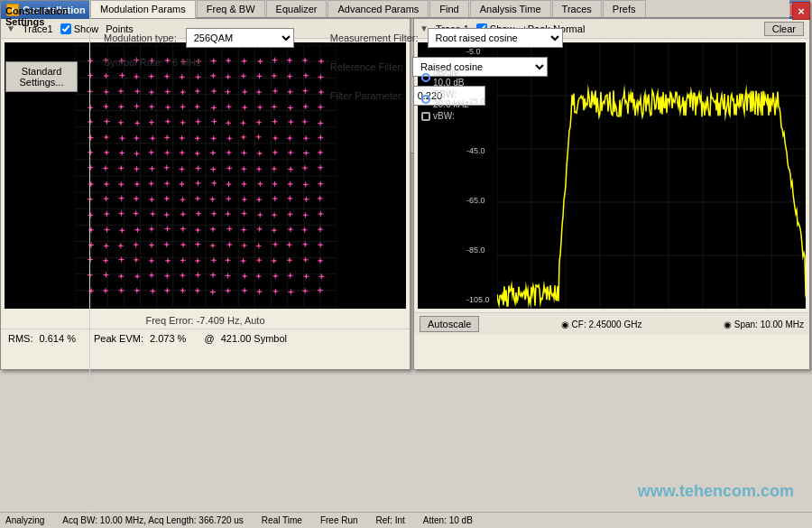  Describe the element at coordinates (198, 38) in the screenshot. I see `mod-type-row: Modulation type: 256QAM 64QAM 16QAM QPSK…` at that location.